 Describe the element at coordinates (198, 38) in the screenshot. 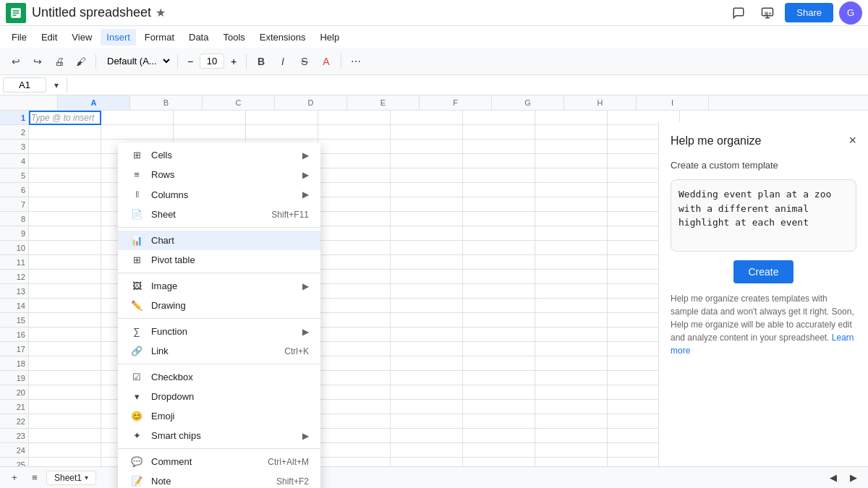

I see `menu-item-data: Data` at that location.